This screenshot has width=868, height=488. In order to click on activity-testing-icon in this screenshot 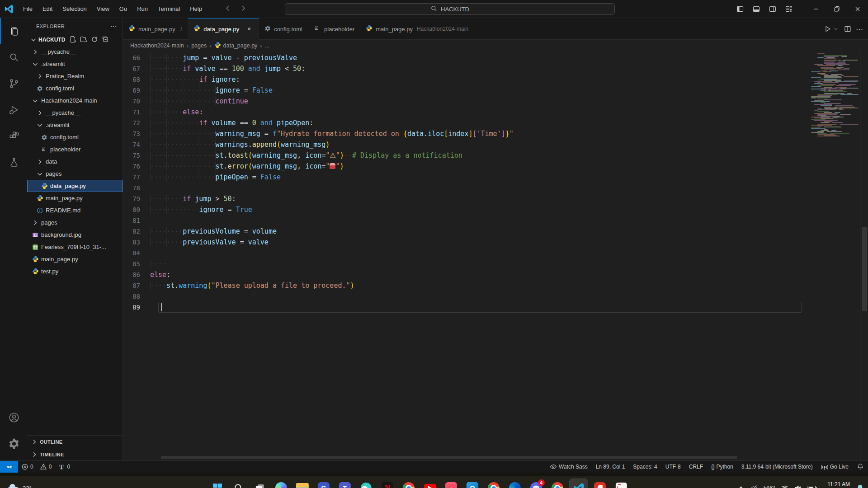, I will do `click(14, 162)`.